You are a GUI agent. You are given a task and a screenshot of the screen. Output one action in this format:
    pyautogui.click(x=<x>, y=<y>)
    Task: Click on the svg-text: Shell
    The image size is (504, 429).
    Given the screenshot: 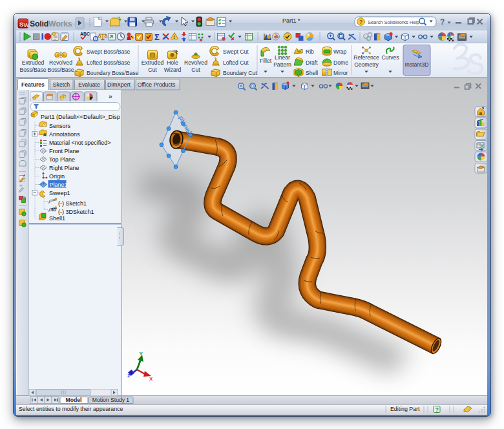 What is the action you would take?
    pyautogui.click(x=311, y=73)
    